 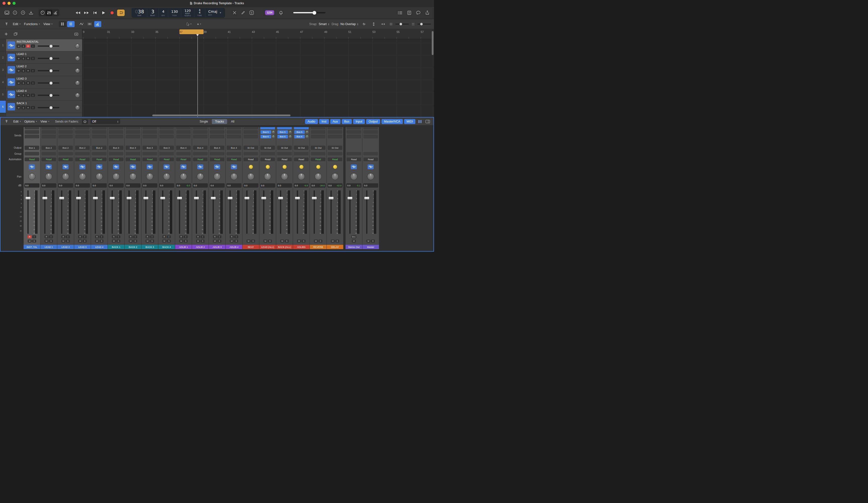 What do you see at coordinates (85, 122) in the screenshot?
I see `sends-on-faders-power-button` at bounding box center [85, 122].